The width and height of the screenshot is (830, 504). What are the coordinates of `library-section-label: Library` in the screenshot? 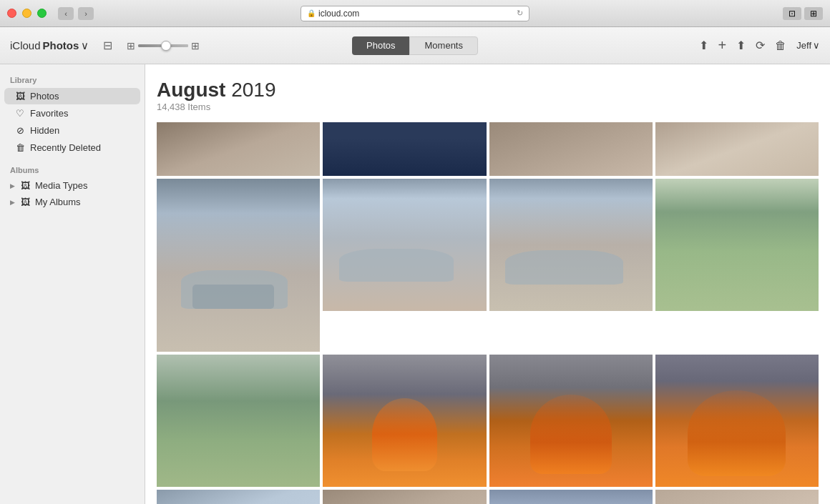 It's located at (72, 80).